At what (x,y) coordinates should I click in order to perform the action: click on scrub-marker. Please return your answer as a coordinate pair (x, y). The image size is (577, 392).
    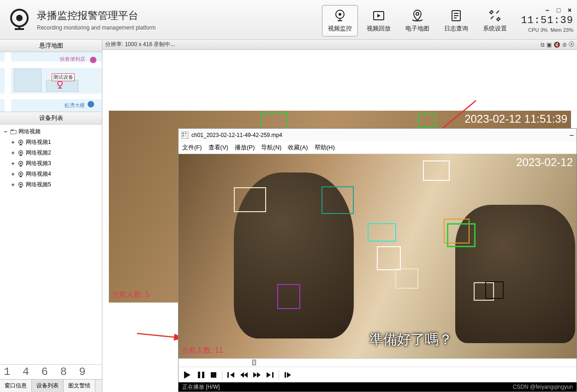
    Looking at the image, I should click on (254, 362).